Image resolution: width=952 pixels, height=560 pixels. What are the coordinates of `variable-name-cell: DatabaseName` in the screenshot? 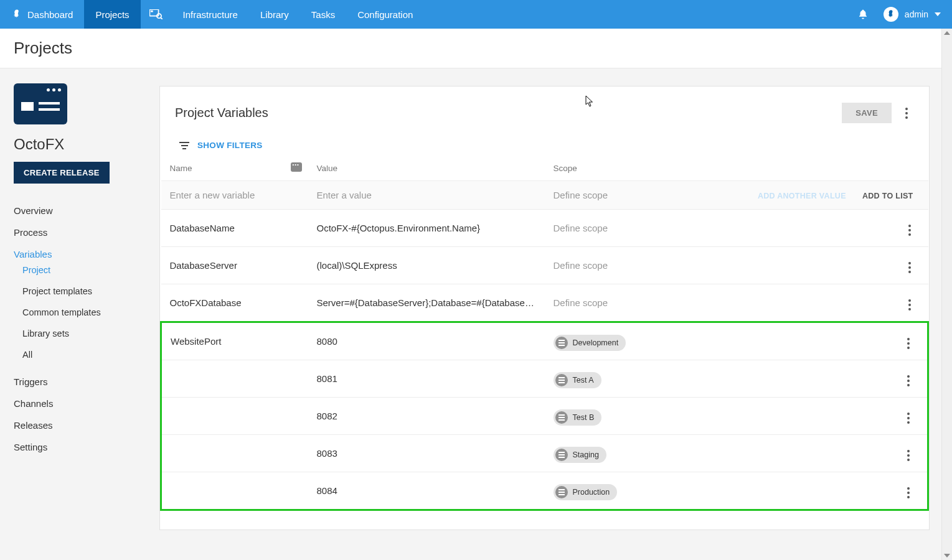 It's located at (235, 228).